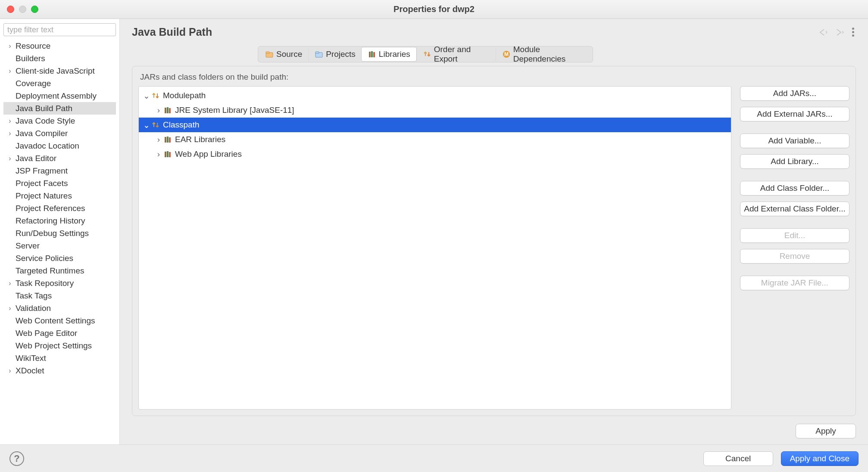 The image size is (868, 472). I want to click on sidebar-item-java-compiler: ›Java Compiler, so click(59, 134).